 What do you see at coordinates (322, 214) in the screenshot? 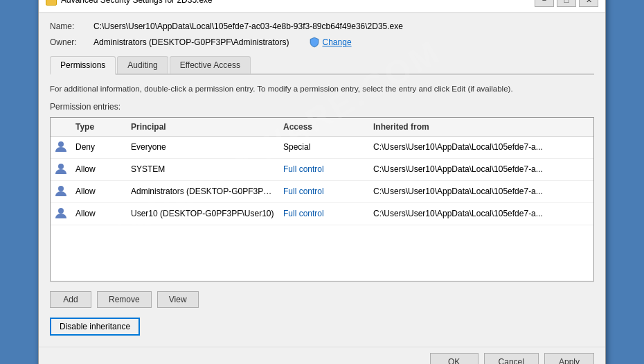
I see `table-row: Allow User10 (DESKTOP-G0PF3PF\User10) Fu…` at bounding box center [322, 214].